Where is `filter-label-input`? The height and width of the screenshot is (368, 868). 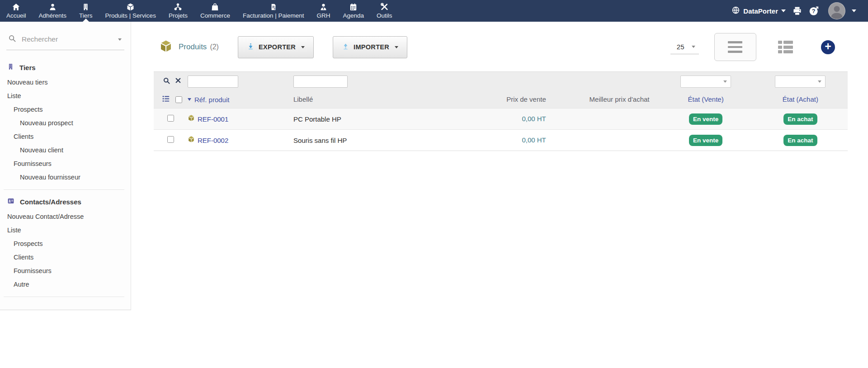
filter-label-input is located at coordinates (321, 81).